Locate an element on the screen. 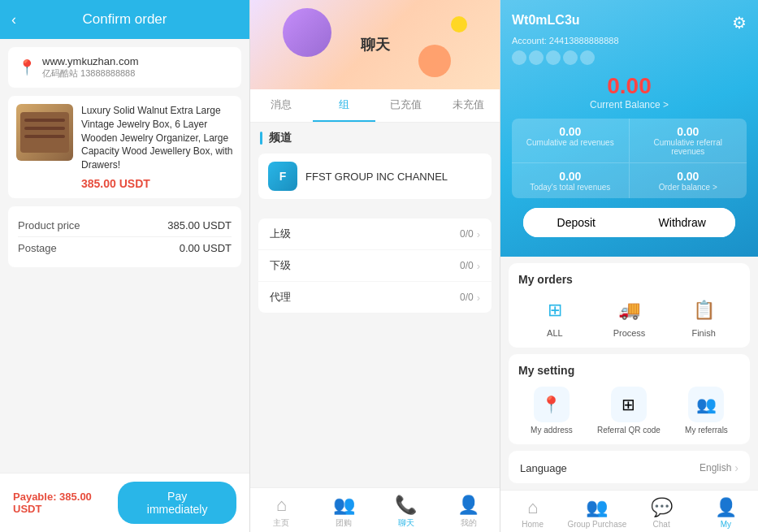  tab-recharged: 已充值 is located at coordinates (406, 106).